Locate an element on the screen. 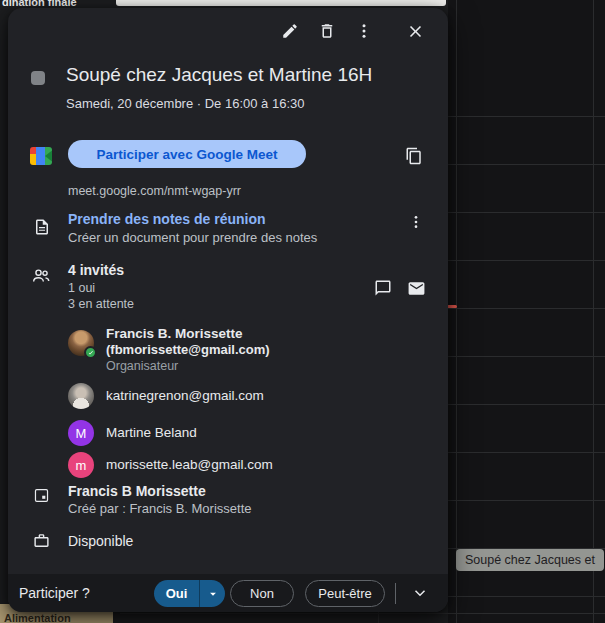 The height and width of the screenshot is (623, 605). guest-name: Francis B. Morissette is located at coordinates (174, 334).